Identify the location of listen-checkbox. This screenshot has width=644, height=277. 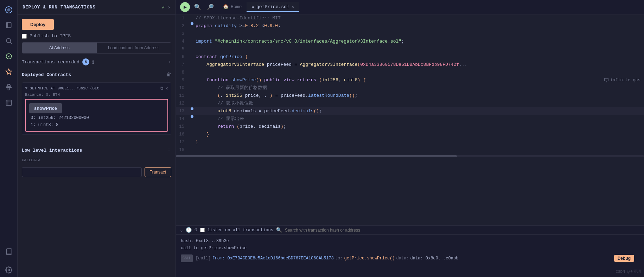
(203, 230).